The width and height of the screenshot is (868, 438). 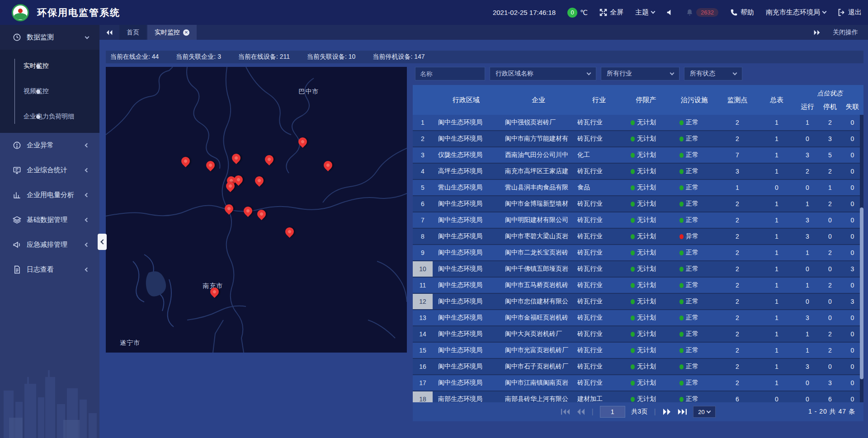 What do you see at coordinates (49, 117) in the screenshot?
I see `submenu-item-label: 企业电力负荷明细` at bounding box center [49, 117].